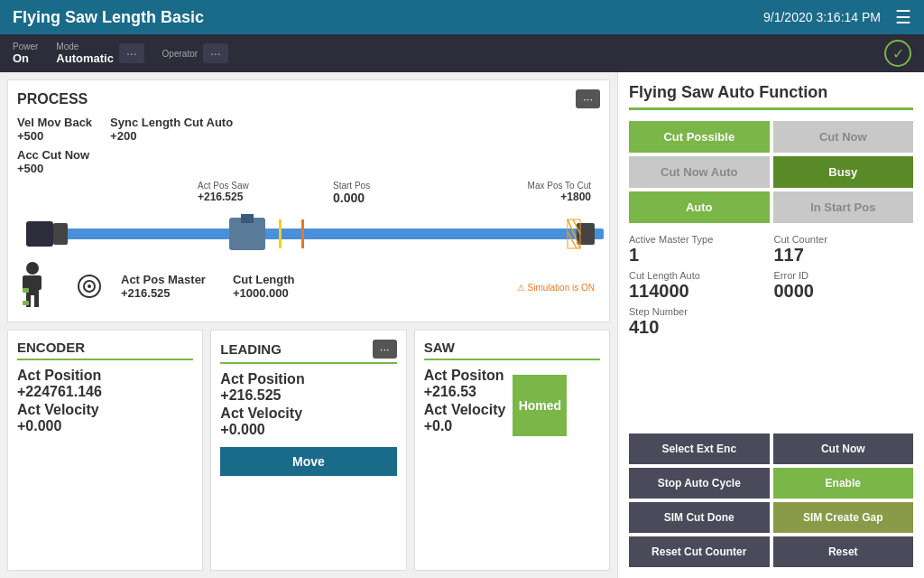  I want to click on max-pos-label: Max Pos To Cut +1800, so click(559, 191).